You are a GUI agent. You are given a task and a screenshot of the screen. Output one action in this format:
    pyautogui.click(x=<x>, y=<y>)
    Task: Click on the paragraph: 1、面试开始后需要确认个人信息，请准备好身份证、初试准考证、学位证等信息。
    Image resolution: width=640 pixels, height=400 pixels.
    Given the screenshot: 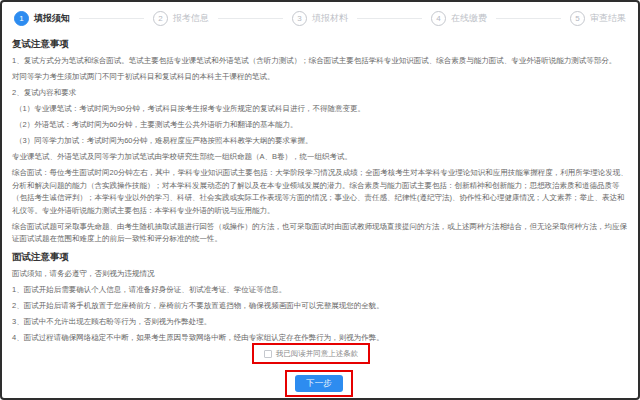 What is the action you would take?
    pyautogui.click(x=320, y=290)
    